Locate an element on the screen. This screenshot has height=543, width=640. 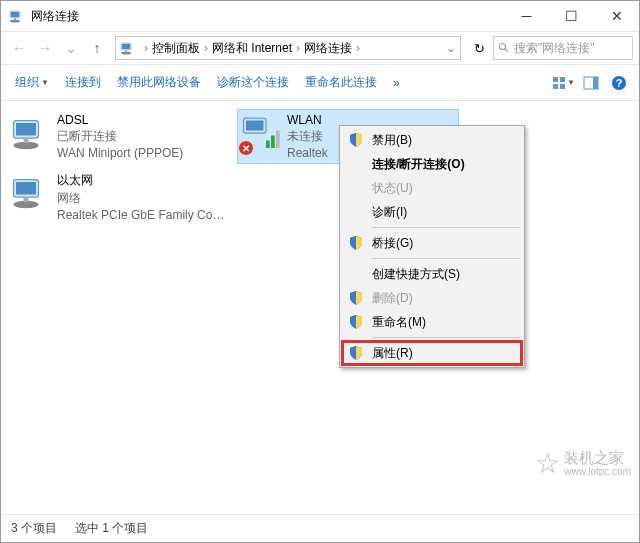
ethernet-icon is located at coordinates (31, 192).